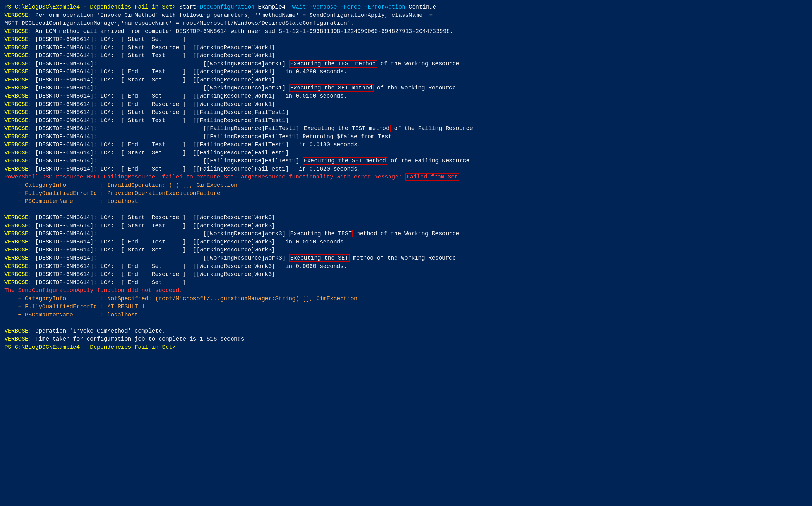 Image resolution: width=812 pixels, height=506 pixels. I want to click on terminal-line: MSFT_DSCLocalConfigurationManager,'names…, so click(406, 23).